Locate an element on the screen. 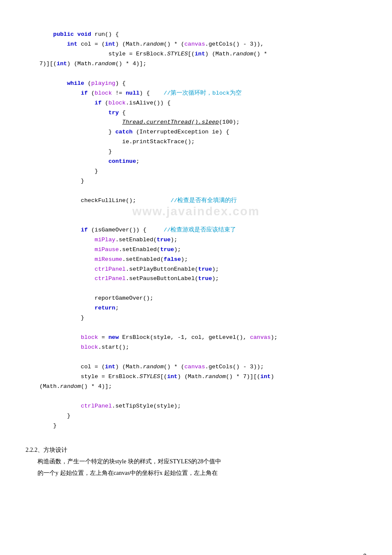 This screenshot has height=555, width=392. random-method2: random is located at coordinates (243, 54).